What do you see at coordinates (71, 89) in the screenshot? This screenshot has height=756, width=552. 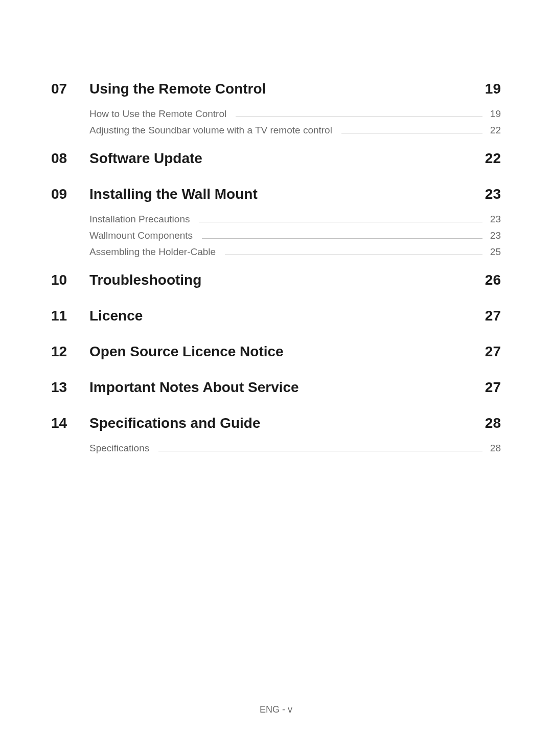 I see `section-number: 07` at bounding box center [71, 89].